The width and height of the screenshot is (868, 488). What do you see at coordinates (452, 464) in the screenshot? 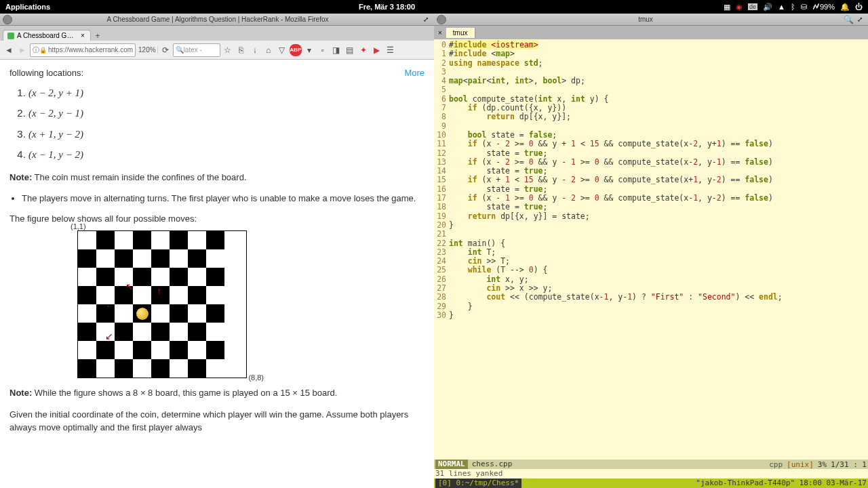
I see `vim-mode: NORMAL` at bounding box center [452, 464].